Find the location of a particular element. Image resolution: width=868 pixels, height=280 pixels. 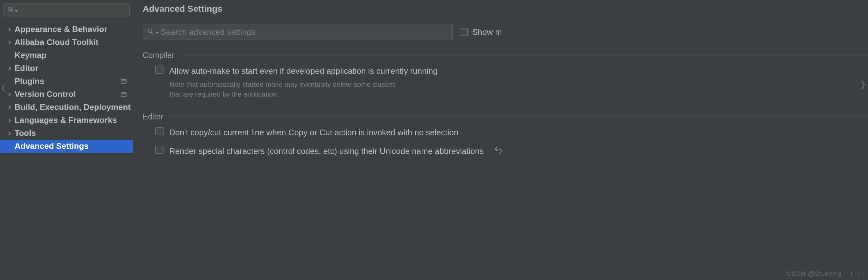

page-title: Advanced Settings is located at coordinates (505, 9).